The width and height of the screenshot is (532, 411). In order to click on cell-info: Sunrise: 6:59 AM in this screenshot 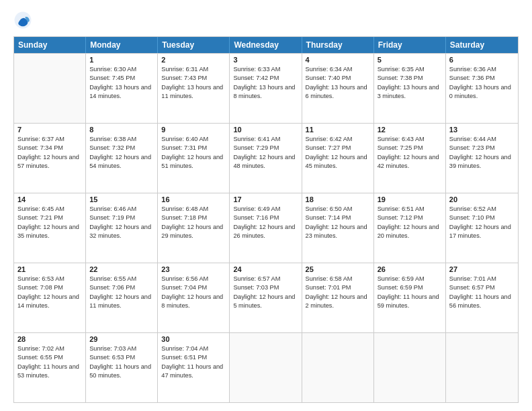, I will do `click(410, 279)`.